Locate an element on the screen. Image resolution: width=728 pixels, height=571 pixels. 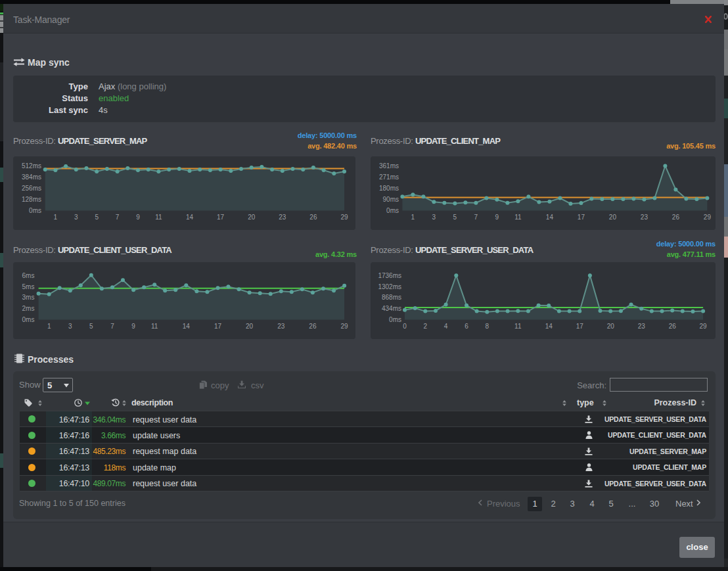
svg-text: 2ms is located at coordinates (28, 309).